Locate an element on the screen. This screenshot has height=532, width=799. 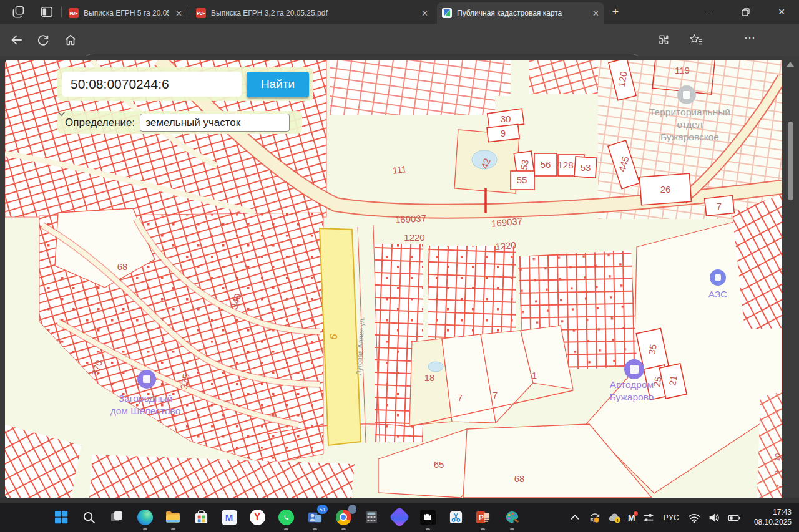
tab-title: Выписка ЕГРН 3,2 га 20.05.25.pdf is located at coordinates (270, 13).